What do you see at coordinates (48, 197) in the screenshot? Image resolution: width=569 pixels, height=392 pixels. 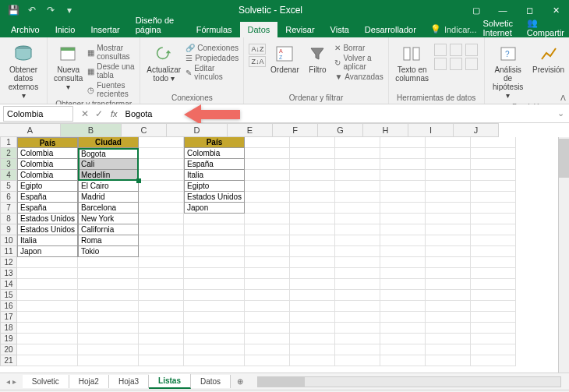 I see `cell-A6: España` at bounding box center [48, 197].